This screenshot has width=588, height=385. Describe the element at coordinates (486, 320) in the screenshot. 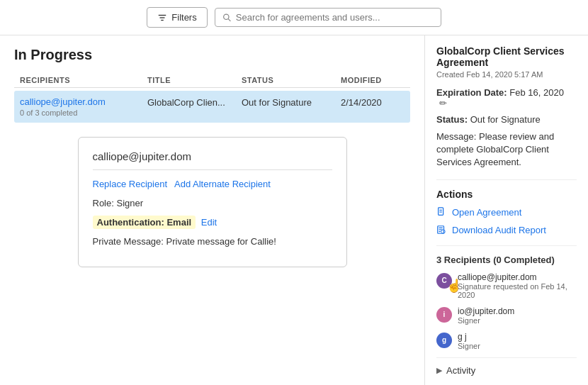

I see `recipient-sub-2: Signer` at that location.